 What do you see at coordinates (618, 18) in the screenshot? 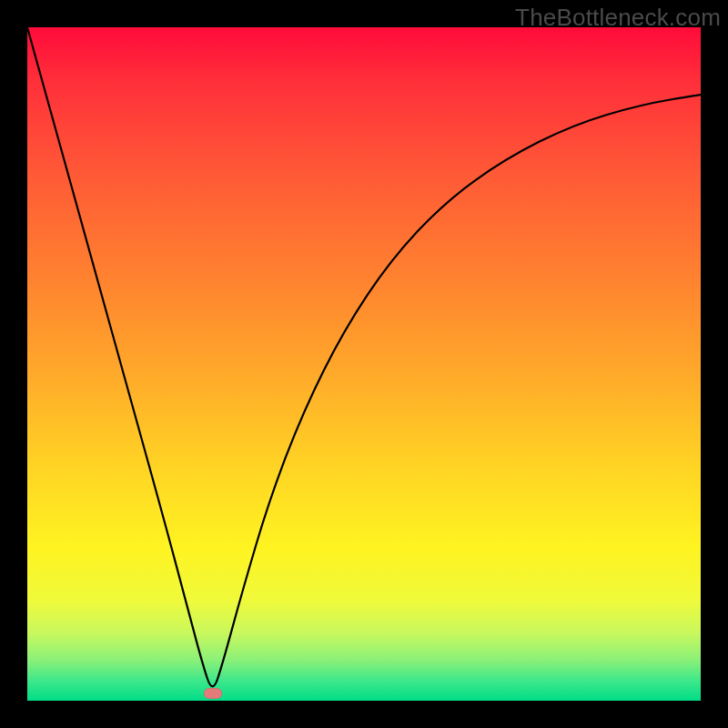
I see `watermark-text: TheBottleneck.com` at bounding box center [618, 18].